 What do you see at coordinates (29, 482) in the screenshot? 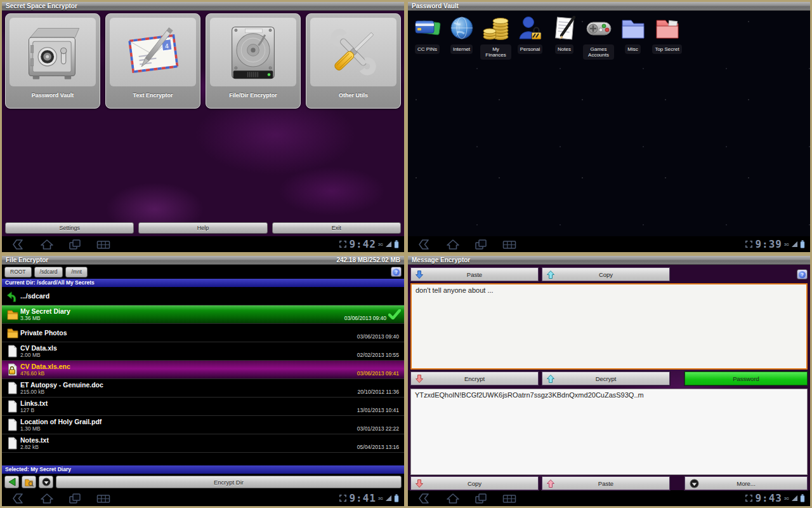
I see `browse-button` at bounding box center [29, 482].